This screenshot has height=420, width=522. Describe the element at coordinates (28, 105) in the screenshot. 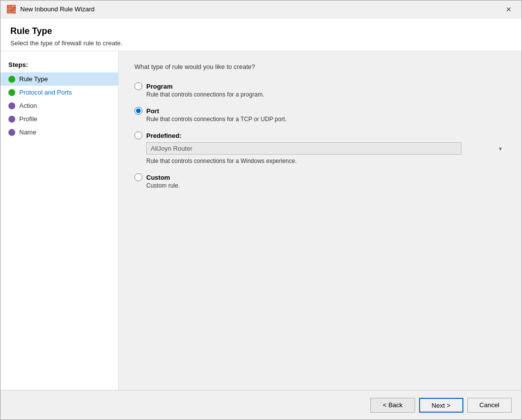

I see `sidebar-label-action: Action` at that location.